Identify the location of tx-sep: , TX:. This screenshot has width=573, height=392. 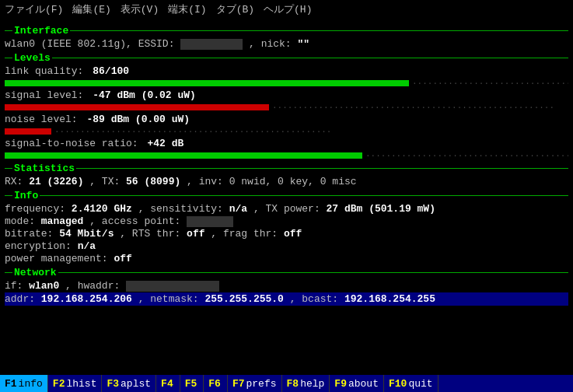
(107, 182).